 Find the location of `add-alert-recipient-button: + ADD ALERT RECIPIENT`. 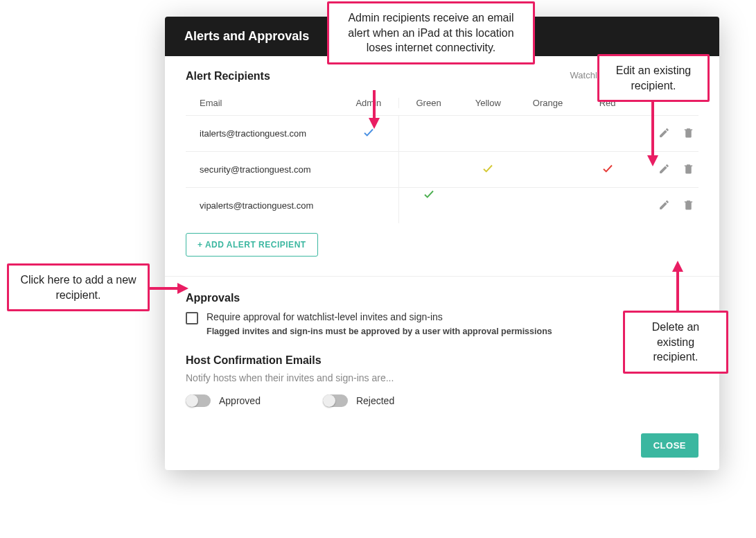

add-alert-recipient-button: + ADD ALERT RECIPIENT is located at coordinates (252, 245).